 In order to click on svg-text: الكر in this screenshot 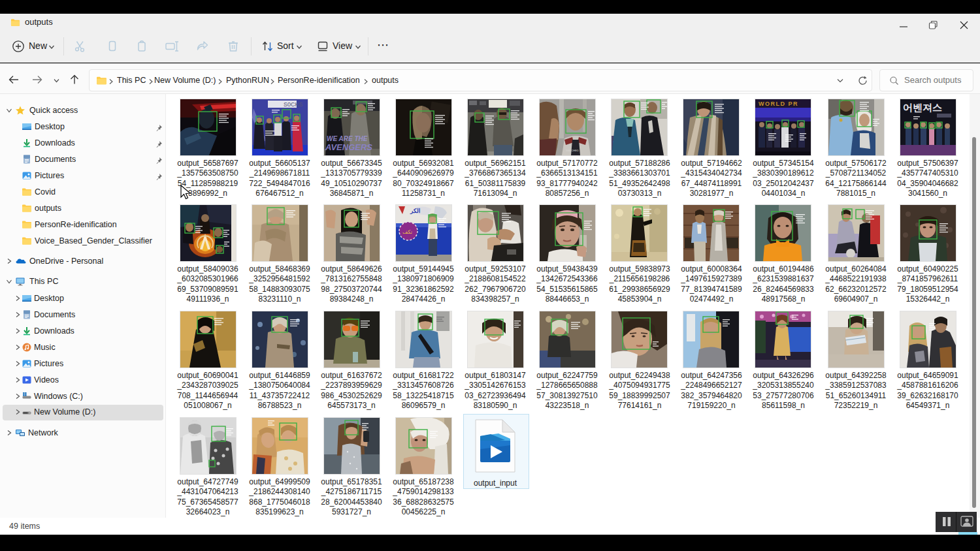, I will do `click(415, 212)`.